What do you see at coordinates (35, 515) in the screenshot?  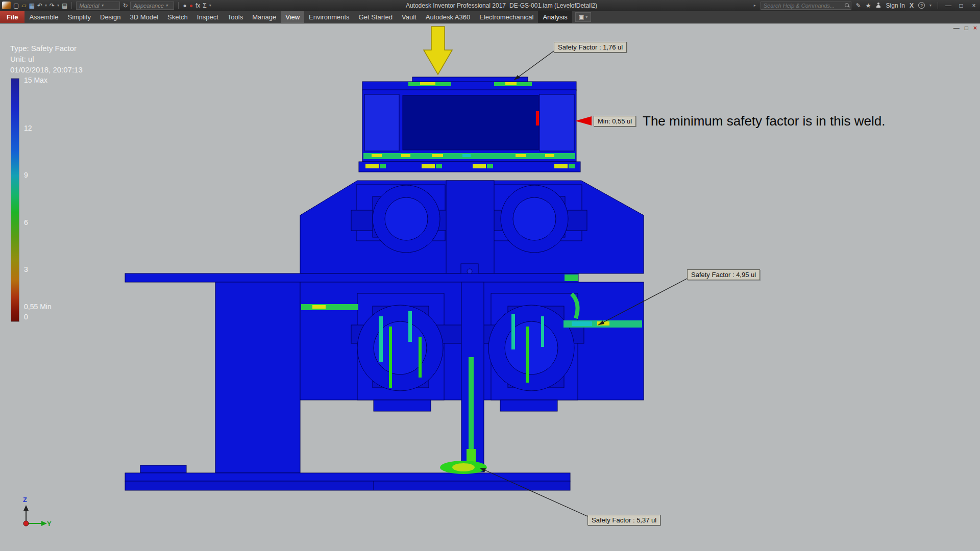 I see `coordinate-triad` at bounding box center [35, 515].